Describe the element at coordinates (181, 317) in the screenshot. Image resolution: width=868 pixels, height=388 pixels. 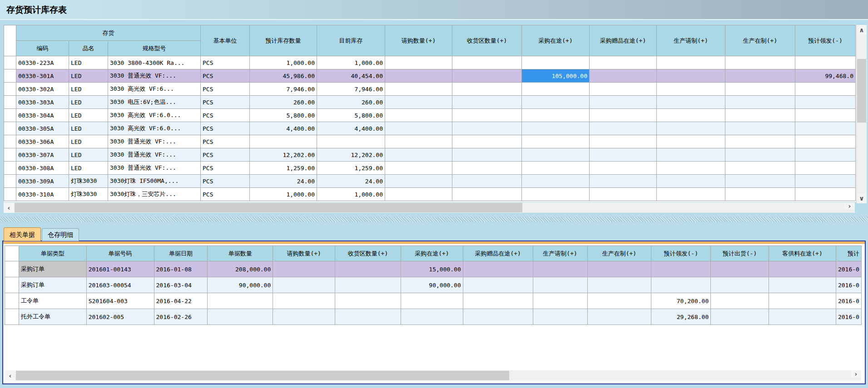
I see `cell: 2016-02-26` at that location.